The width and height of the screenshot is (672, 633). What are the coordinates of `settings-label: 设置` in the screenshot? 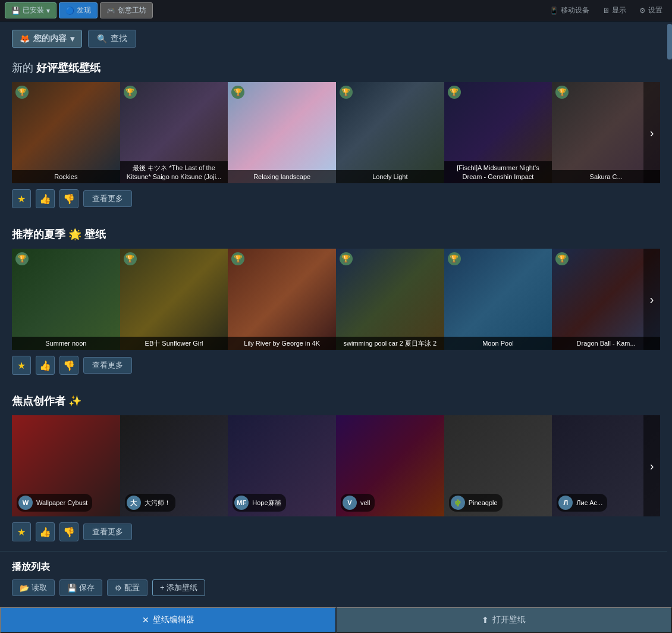 It's located at (655, 11).